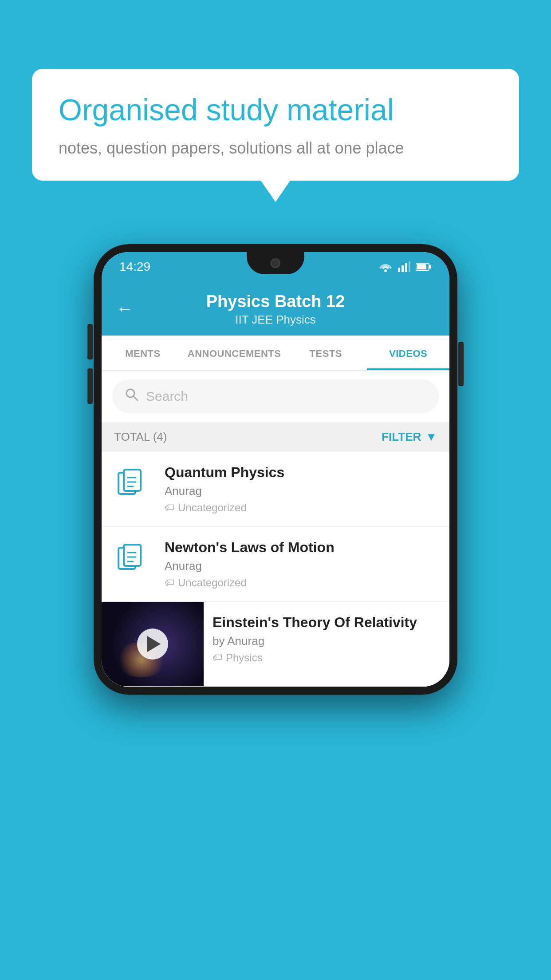  I want to click on status-time: 14:29, so click(135, 267).